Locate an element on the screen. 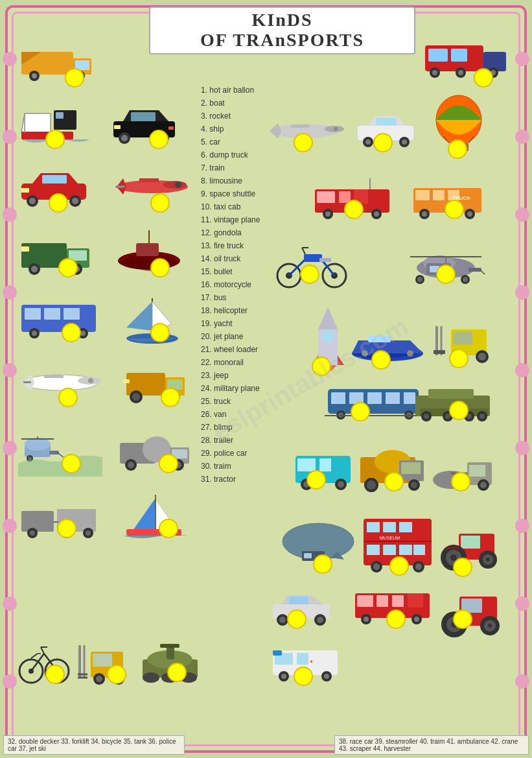 The height and width of the screenshot is (758, 532). list-item: 30. traim is located at coordinates (253, 466).